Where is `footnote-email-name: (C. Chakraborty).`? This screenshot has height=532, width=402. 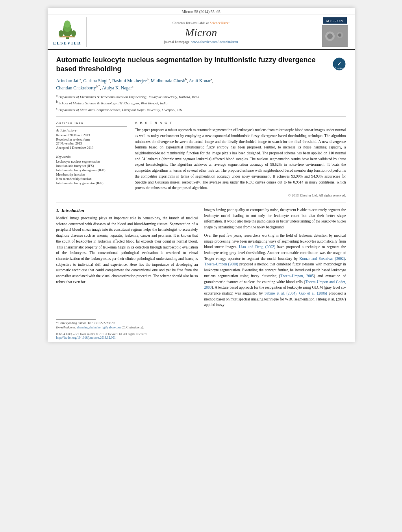 footnote-email-name: (C. Chakraborty). is located at coordinates (133, 328).